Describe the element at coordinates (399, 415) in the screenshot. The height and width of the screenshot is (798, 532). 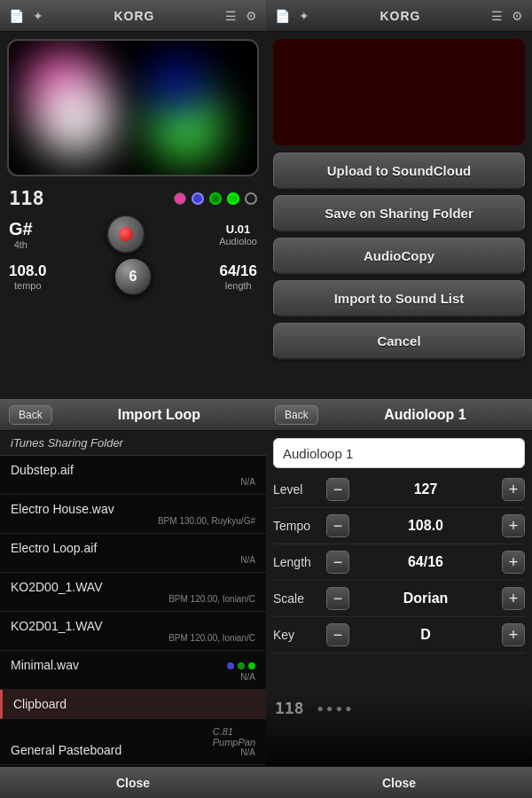
I see `audioloop-top-bar: Back Audioloop 1` at that location.